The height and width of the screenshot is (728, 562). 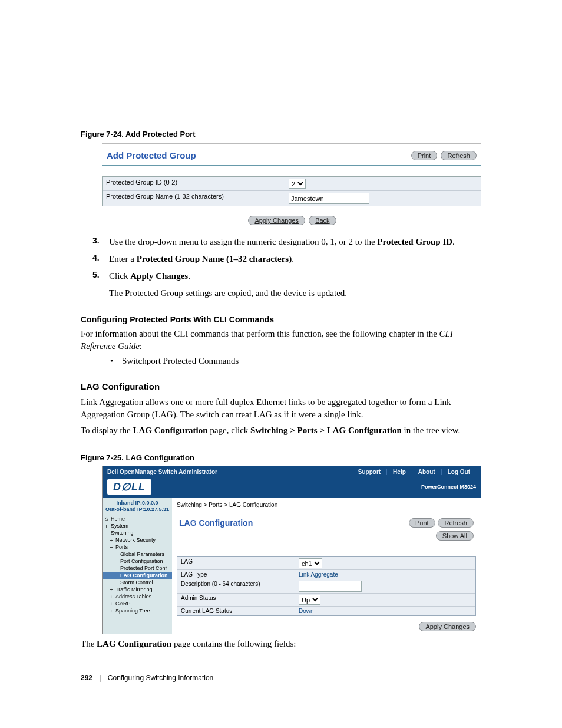 I want to click on figure-7-24-caption: Figure 7-24. Add Protected Port, so click(x=281, y=134).